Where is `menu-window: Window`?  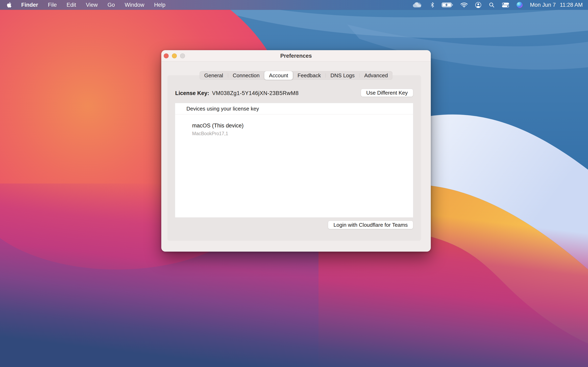 menu-window: Window is located at coordinates (135, 5).